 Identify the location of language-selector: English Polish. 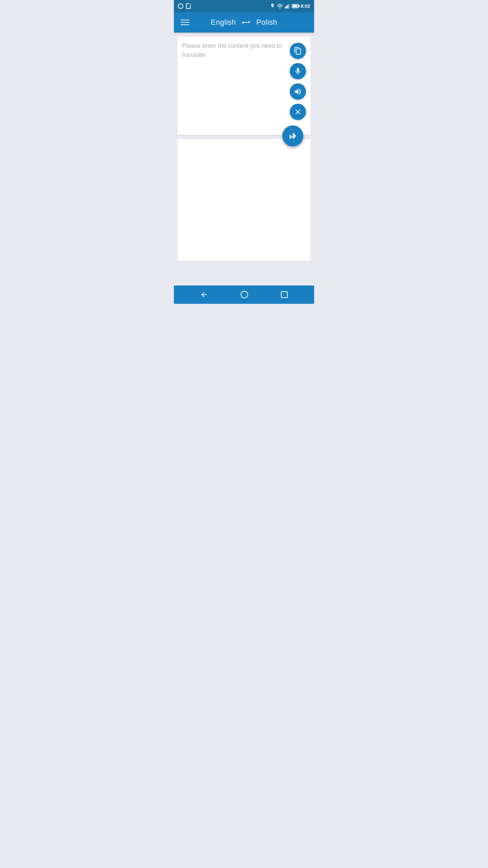
(244, 22).